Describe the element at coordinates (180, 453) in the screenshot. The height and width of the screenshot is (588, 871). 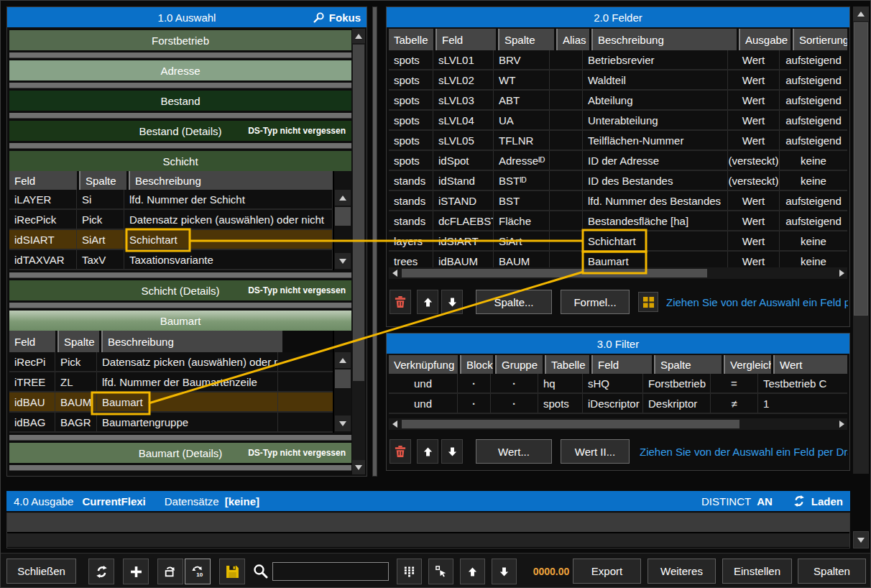
I see `section-header-baumart-details: Baumart (Details) DS-Typ nicht vergessen` at that location.